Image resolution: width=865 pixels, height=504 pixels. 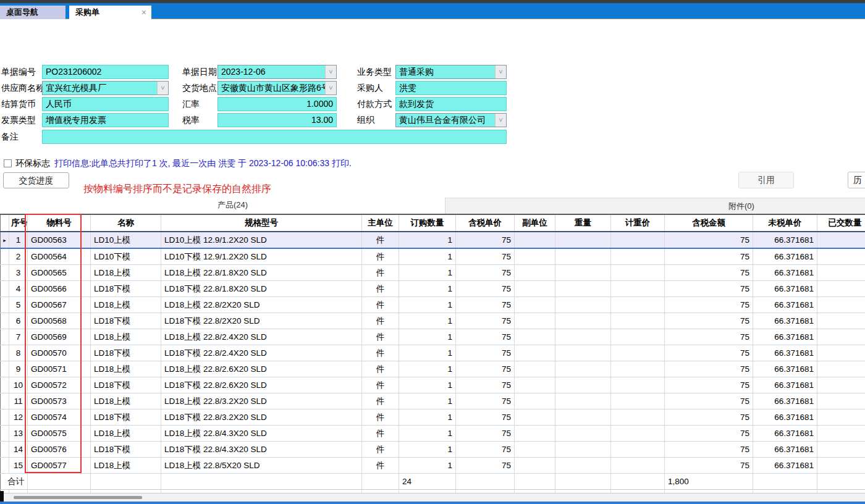 I want to click on remark-field, so click(x=274, y=137).